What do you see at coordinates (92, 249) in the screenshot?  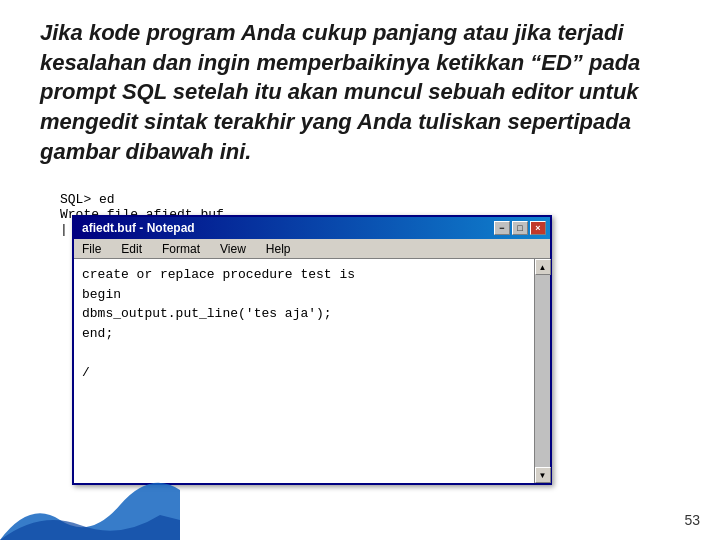 I see `menu-file: File` at bounding box center [92, 249].